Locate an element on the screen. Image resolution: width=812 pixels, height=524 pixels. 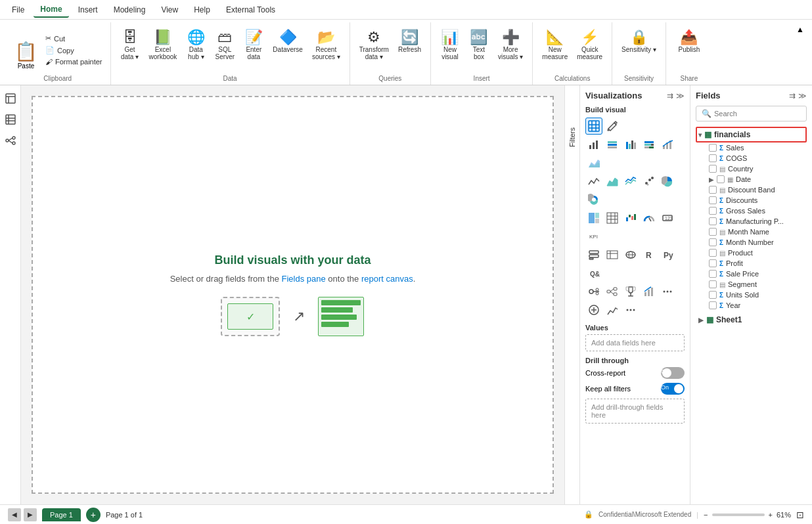
zoom-slider is located at coordinates (738, 515).